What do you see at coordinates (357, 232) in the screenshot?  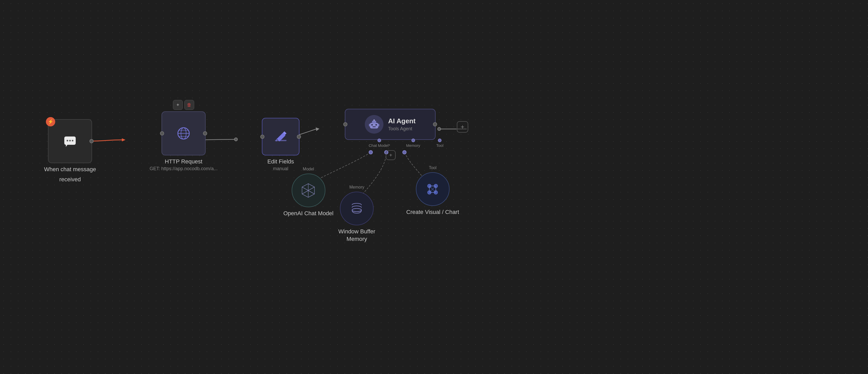 I see `memory-label-node: Window Buffer` at bounding box center [357, 232].